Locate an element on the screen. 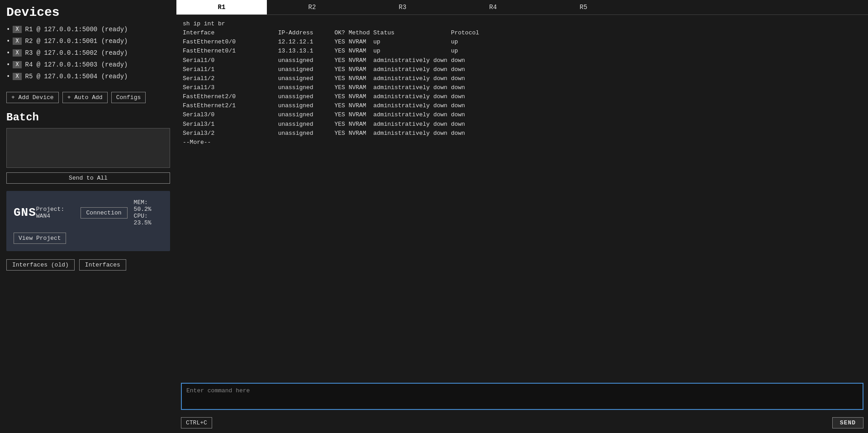 Image resolution: width=868 pixels, height=433 pixels. list-item: • X R5 @ 127.0.0.1:5004 (ready) is located at coordinates (88, 76).